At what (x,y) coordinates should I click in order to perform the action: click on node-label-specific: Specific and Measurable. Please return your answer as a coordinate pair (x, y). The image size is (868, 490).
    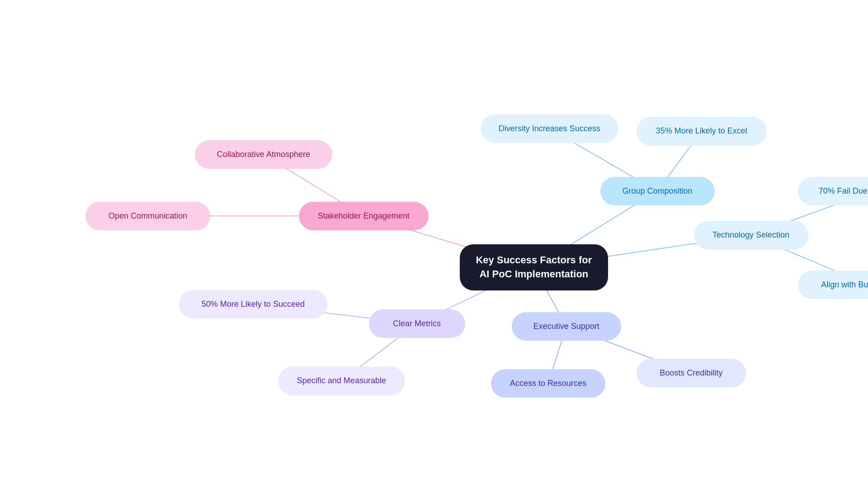
    Looking at the image, I should click on (342, 381).